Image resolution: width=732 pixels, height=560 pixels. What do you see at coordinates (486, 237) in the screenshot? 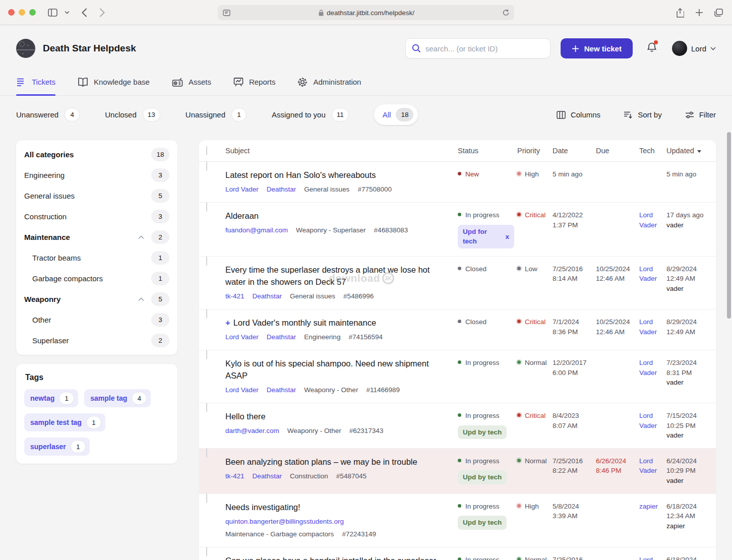
I see `status-badge: Upd for techx` at bounding box center [486, 237].